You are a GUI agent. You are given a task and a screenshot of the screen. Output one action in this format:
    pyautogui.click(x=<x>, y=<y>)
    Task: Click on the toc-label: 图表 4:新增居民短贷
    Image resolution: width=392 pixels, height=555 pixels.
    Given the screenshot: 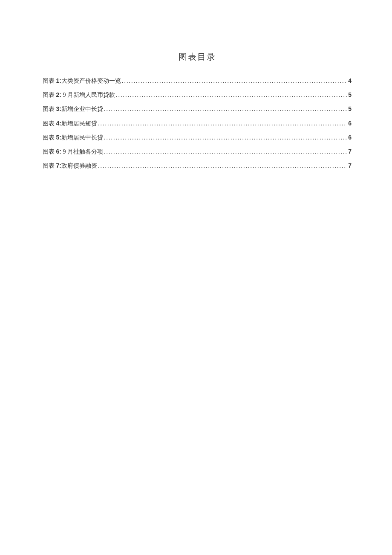 What is the action you would take?
    pyautogui.click(x=70, y=124)
    